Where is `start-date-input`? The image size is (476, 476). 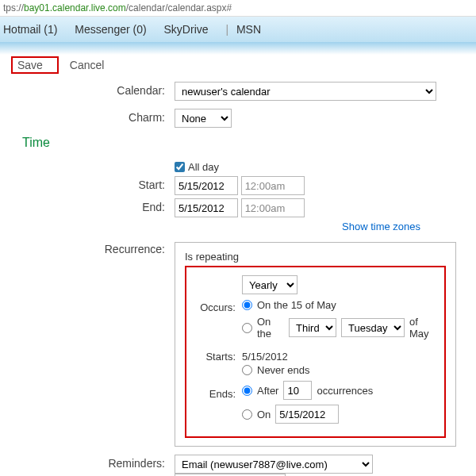 start-date-input is located at coordinates (206, 186).